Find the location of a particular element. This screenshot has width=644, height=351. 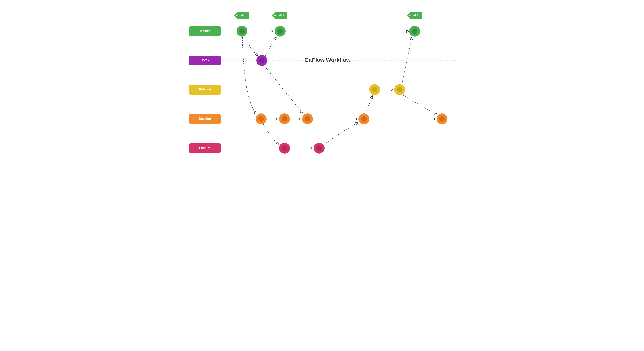

tag-v0.1-label: v0.1 is located at coordinates (243, 15).